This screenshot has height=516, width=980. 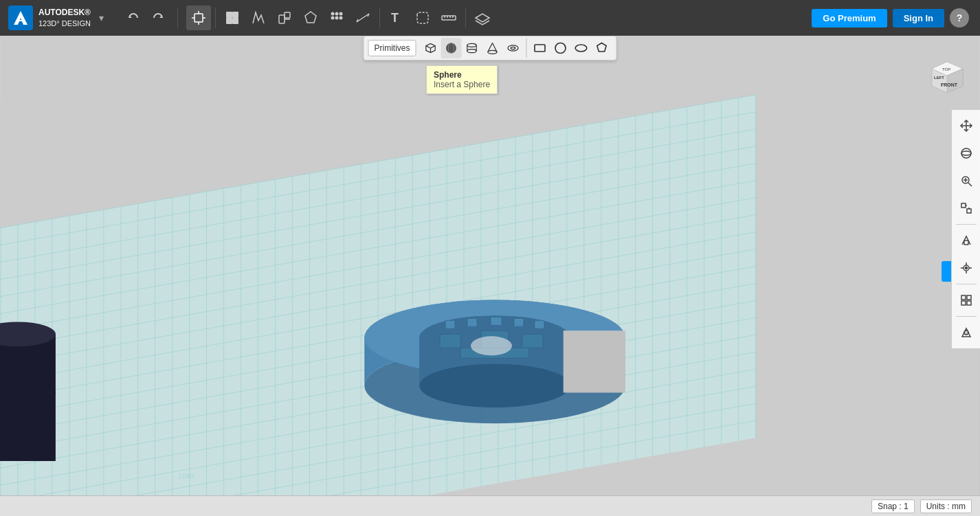 What do you see at coordinates (65, 18) in the screenshot?
I see `logo-text: AUTODESK® 123D° DESIGN` at bounding box center [65, 18].